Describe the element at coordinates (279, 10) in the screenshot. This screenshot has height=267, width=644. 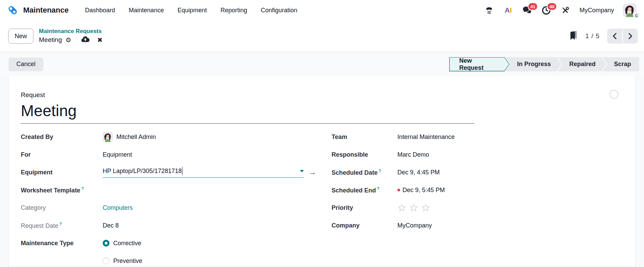
I see `menu-configuration: Configuration` at that location.